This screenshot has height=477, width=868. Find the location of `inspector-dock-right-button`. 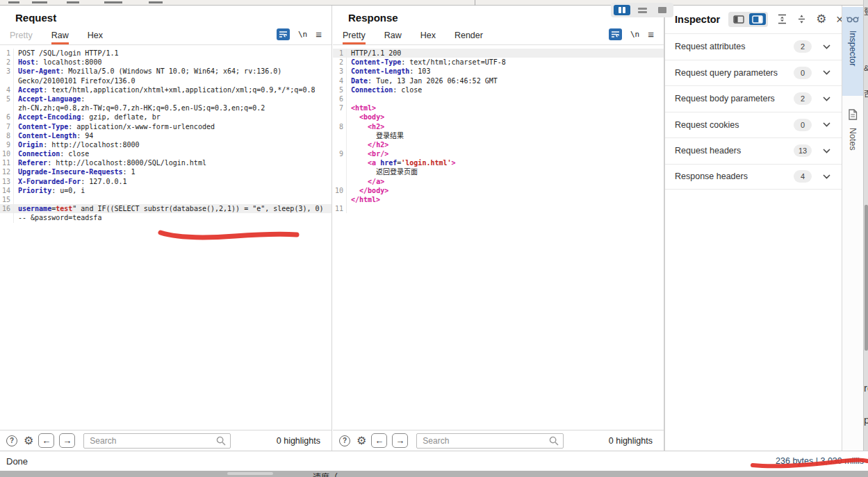

inspector-dock-right-button is located at coordinates (758, 19).